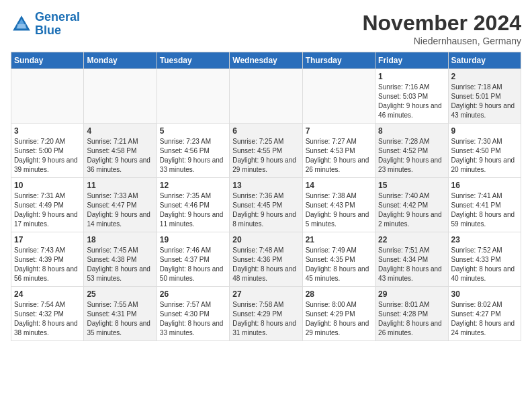 Image resolution: width=532 pixels, height=411 pixels. I want to click on day-info: Sunrise: 7:16 AM Sunset: 5:03 PM Dayligh…, so click(411, 101).